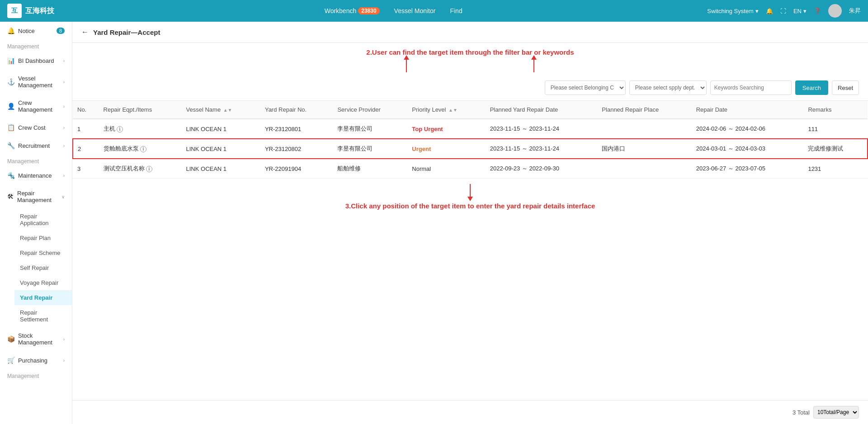 This screenshot has height=424, width=868. Describe the element at coordinates (86, 129) in the screenshot. I see `cell-no: 1` at that location.